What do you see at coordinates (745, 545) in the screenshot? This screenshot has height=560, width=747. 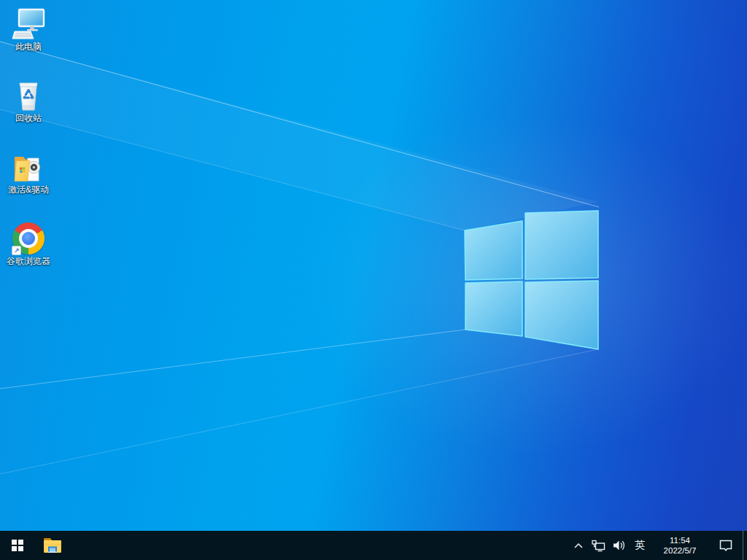 I see `show-desktop-button` at bounding box center [745, 545].